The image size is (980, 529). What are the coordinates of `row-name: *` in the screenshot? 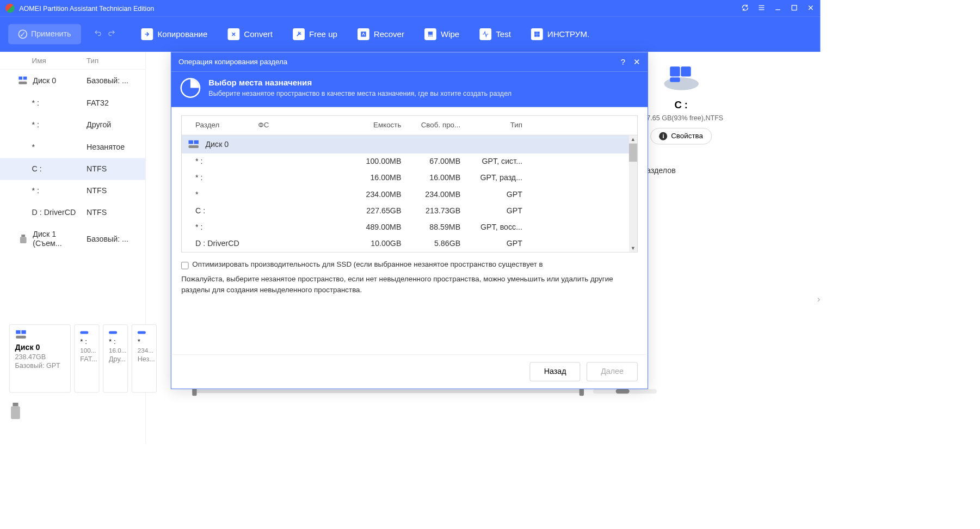 It's located at (34, 147).